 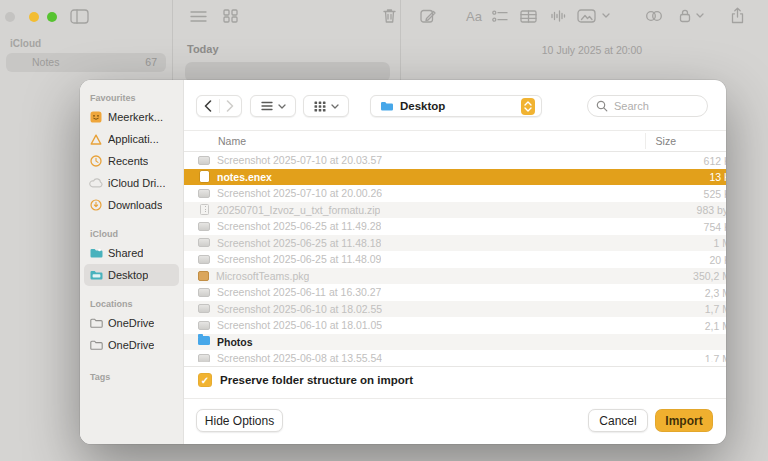 I want to click on smiley-folder-icon, so click(x=96, y=117).